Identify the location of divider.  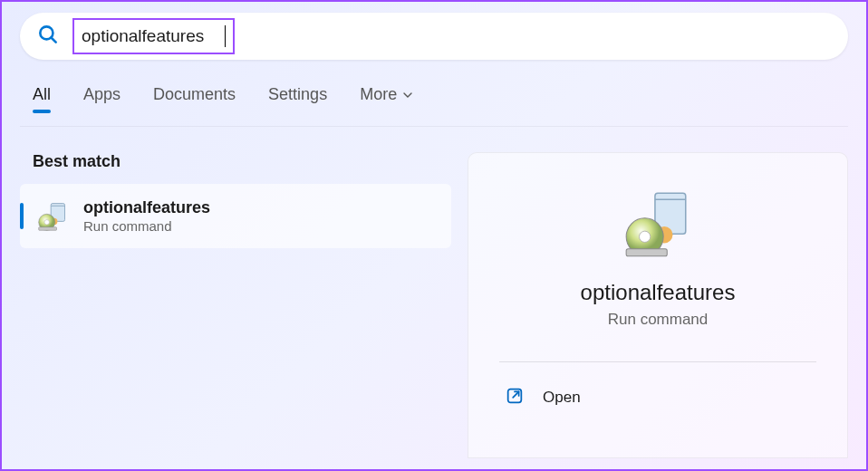
(658, 362).